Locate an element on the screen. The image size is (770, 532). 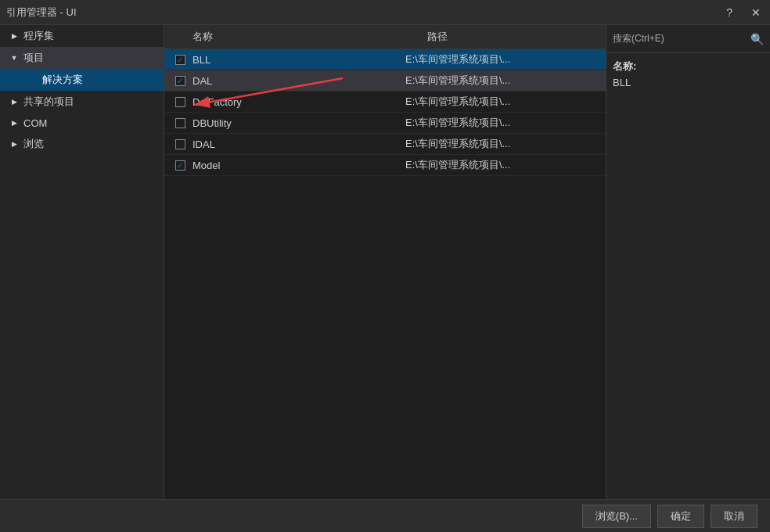
cell-path-idal: E:\车间管理系统项目\... is located at coordinates (506, 144).